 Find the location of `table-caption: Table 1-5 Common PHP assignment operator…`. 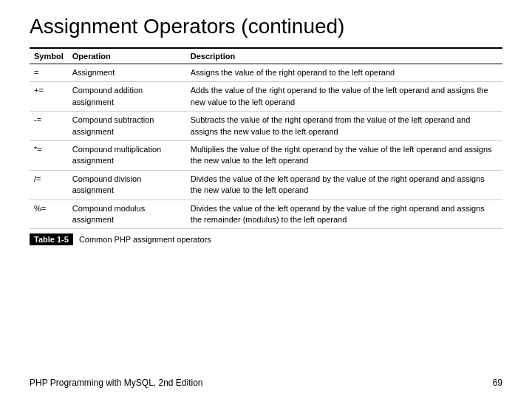

table-caption: Table 1-5 Common PHP assignment operator… is located at coordinates (266, 239).